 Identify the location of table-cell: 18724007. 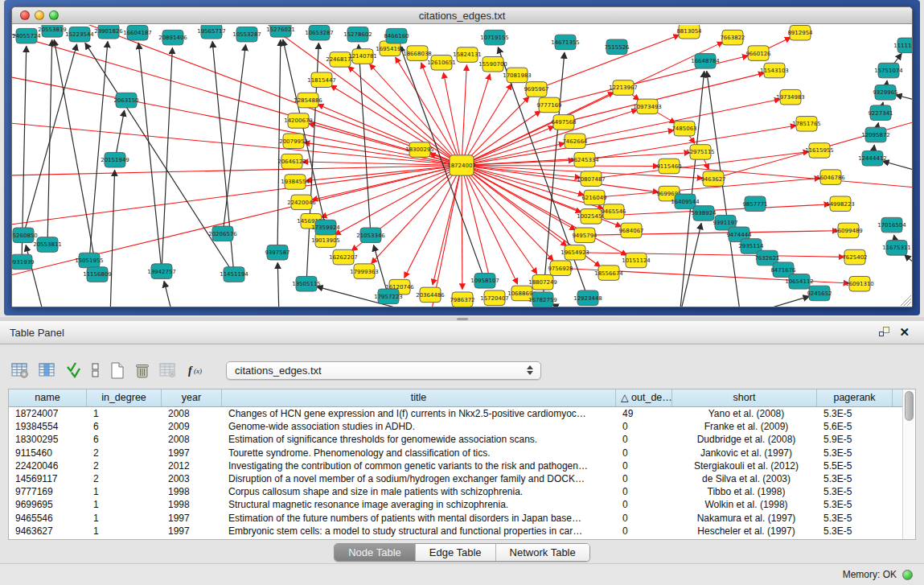
(48, 414).